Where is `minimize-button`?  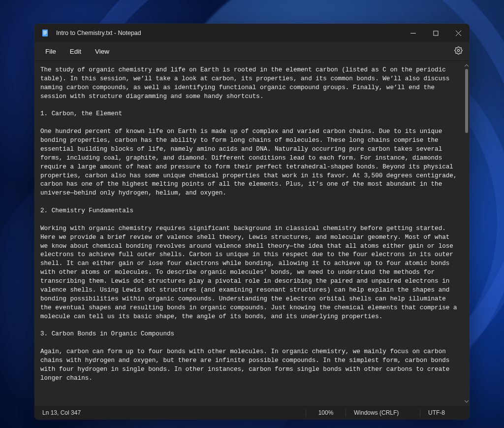
minimize-button is located at coordinates (413, 33).